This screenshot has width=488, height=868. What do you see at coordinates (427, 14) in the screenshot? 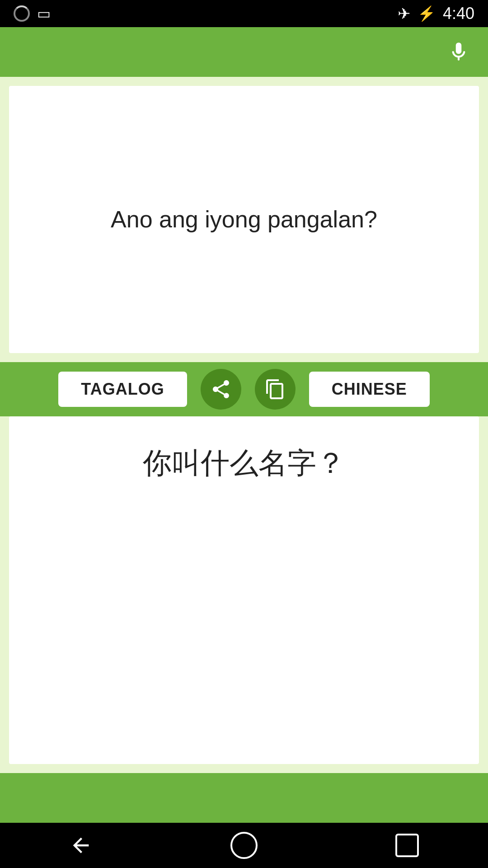
I see `battery-icon: ⚡` at bounding box center [427, 14].